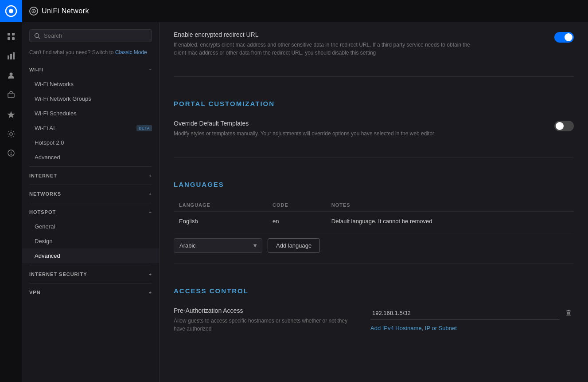 This screenshot has width=588, height=382. I want to click on add-language-button: Add language, so click(294, 246).